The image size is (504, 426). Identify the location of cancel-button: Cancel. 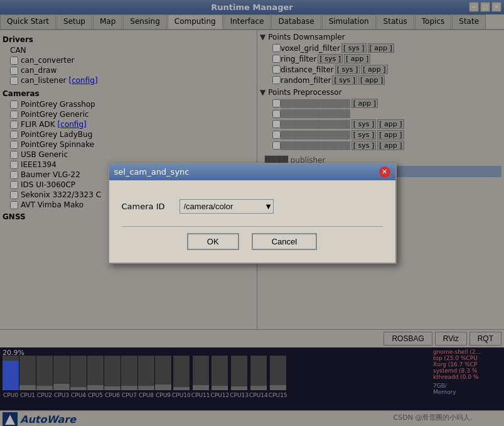
(284, 241).